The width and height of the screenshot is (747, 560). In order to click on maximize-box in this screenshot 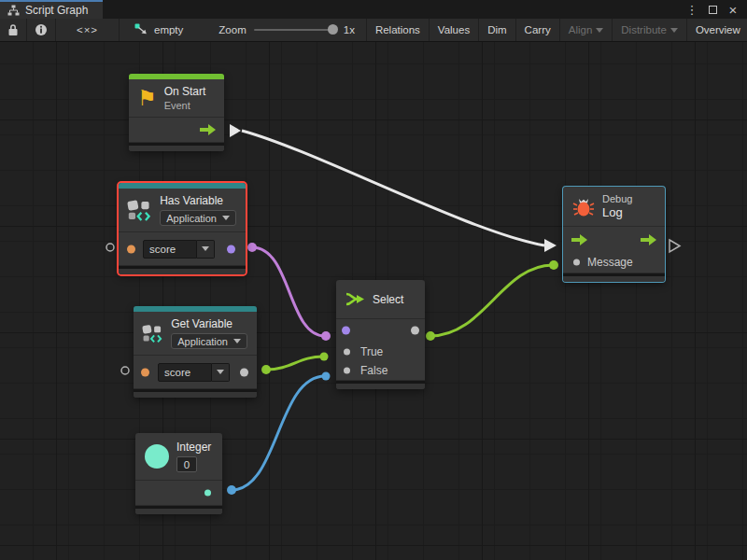, I will do `click(713, 9)`.